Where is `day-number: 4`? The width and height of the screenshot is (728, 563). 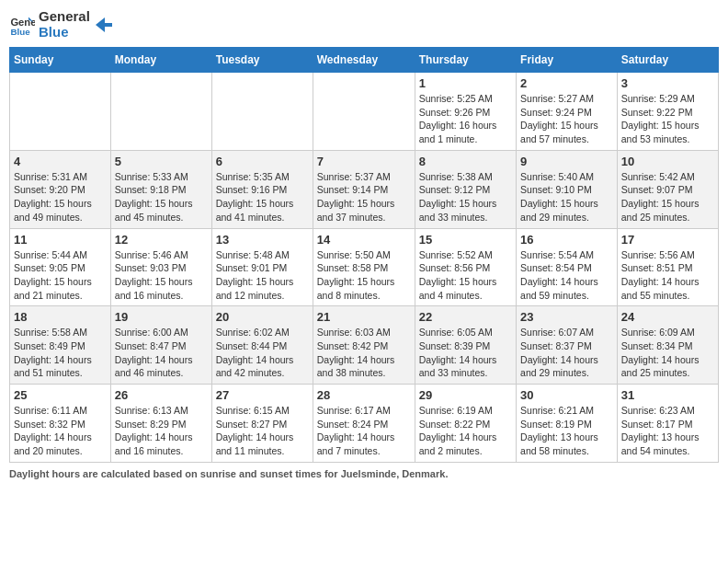
day-number: 4 is located at coordinates (61, 162).